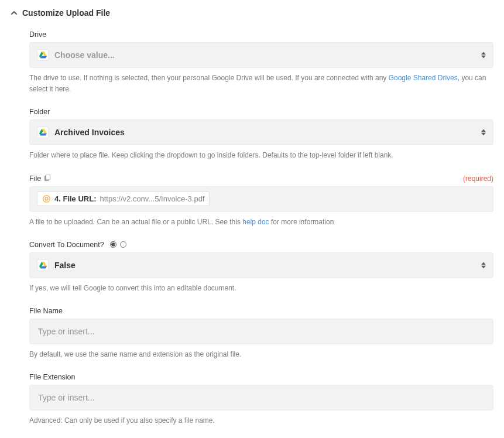 Image resolution: width=504 pixels, height=438 pixels. I want to click on shared-drives-link: Google Shared Drives, so click(423, 78).